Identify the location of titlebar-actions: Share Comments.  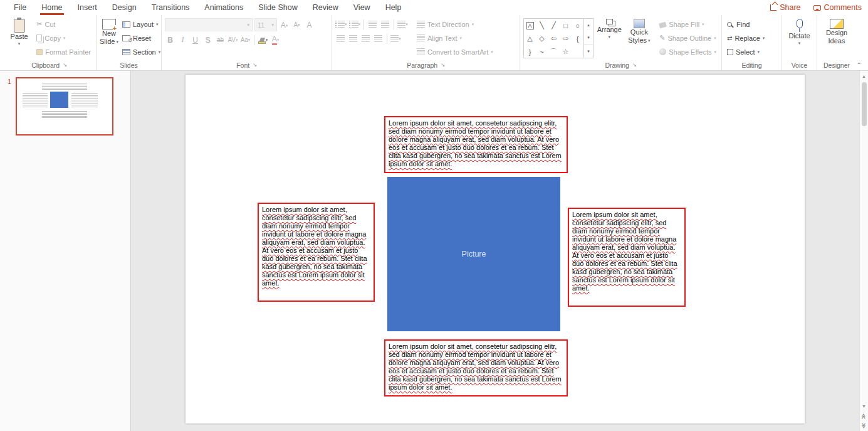
(816, 8).